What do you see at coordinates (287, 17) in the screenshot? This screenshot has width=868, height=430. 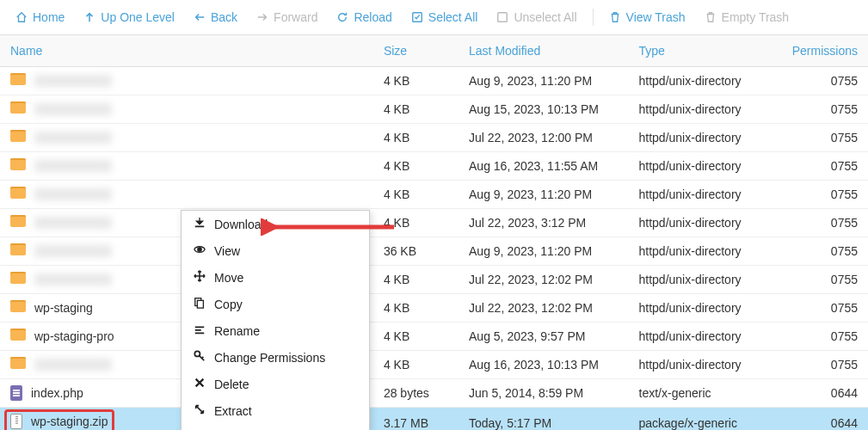 I see `forward-button: Forward` at bounding box center [287, 17].